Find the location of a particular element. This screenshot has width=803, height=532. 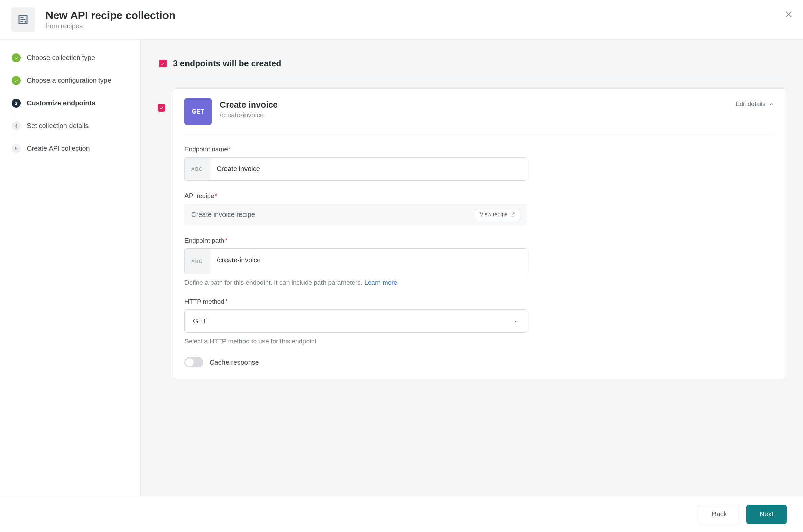

close-icon is located at coordinates (789, 14).